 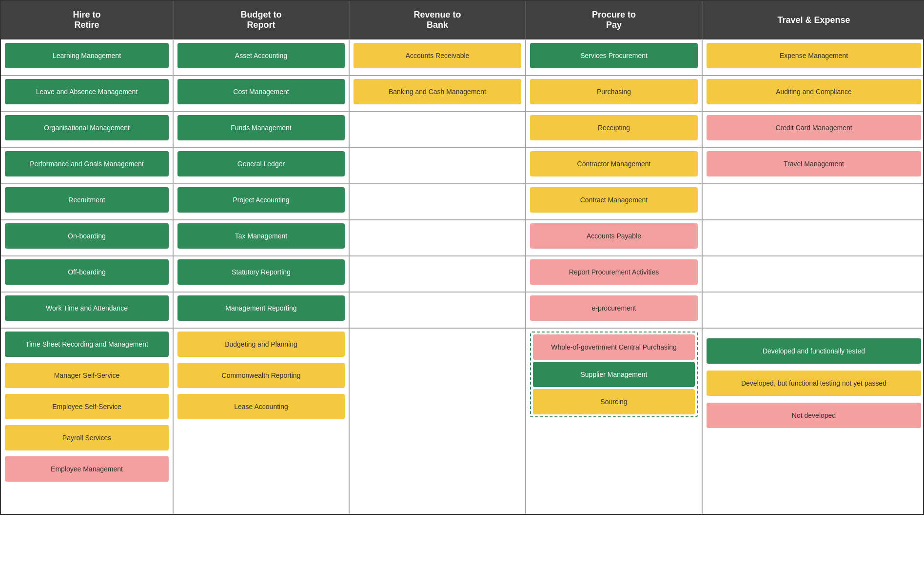 What do you see at coordinates (438, 58) in the screenshot?
I see `cell-revenue-0: Accounts Receivable` at bounding box center [438, 58].